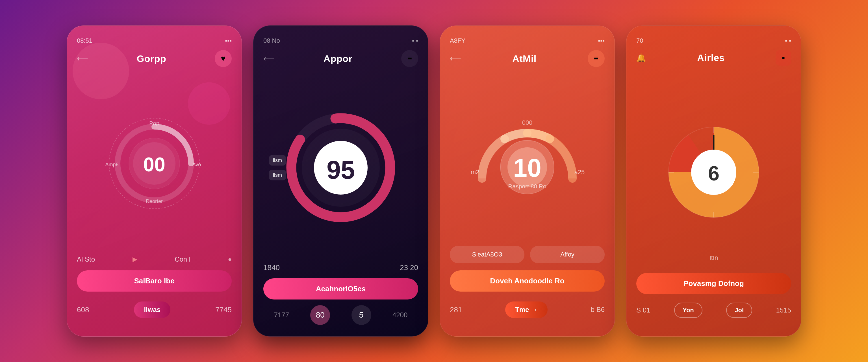  What do you see at coordinates (527, 159) in the screenshot?
I see `arc-gauge-3: 000 m2 a25 10 Rasport 80 Ro` at bounding box center [527, 159].